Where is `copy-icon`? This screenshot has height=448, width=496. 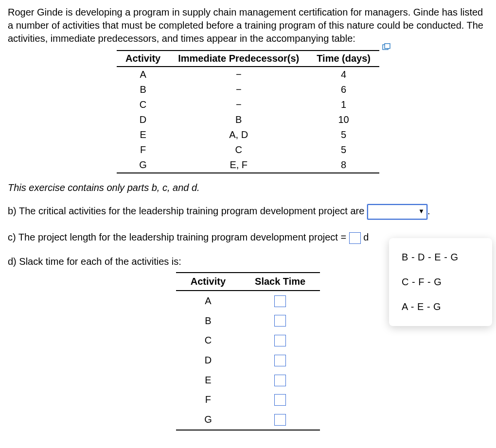 copy-icon is located at coordinates (387, 45).